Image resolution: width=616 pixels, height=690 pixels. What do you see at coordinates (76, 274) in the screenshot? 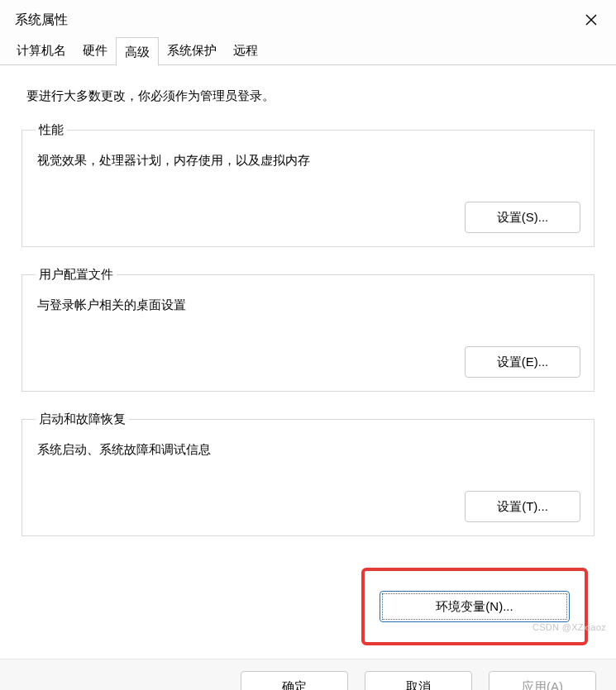
I see `user-profiles-legend: 用户配置文件` at bounding box center [76, 274].